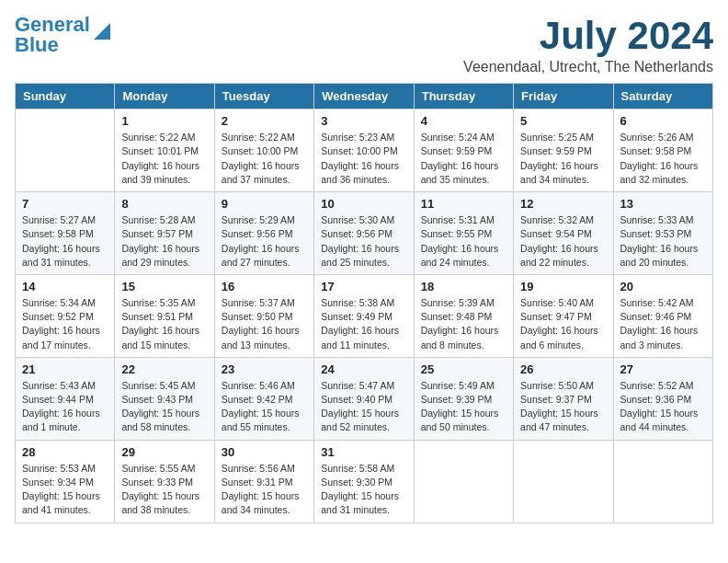  What do you see at coordinates (463, 158) in the screenshot?
I see `day-info: Sunrise: 5:24 AM Sunset: 9:59 PM Dayligh…` at bounding box center [463, 158].